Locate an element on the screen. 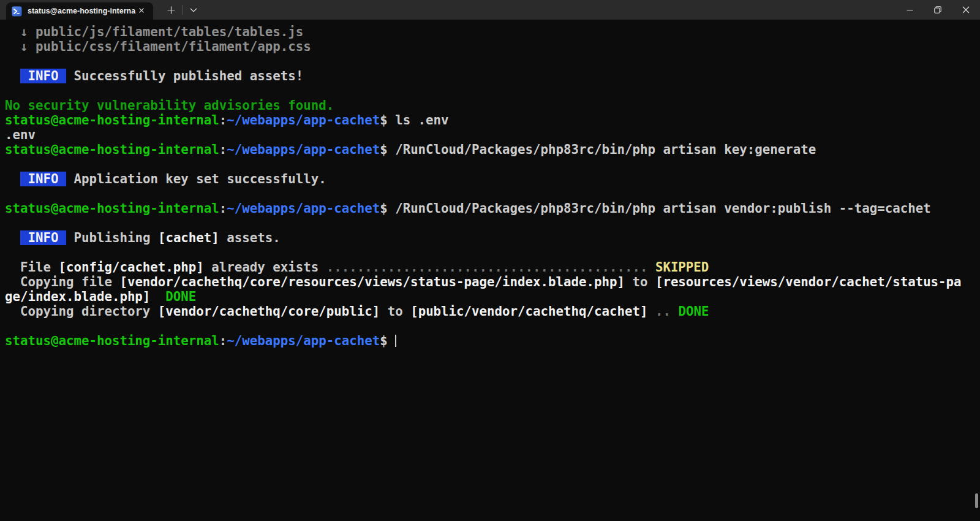  terminal-line: Copying directory [vendor/cachethq/core/… is located at coordinates (492, 311).